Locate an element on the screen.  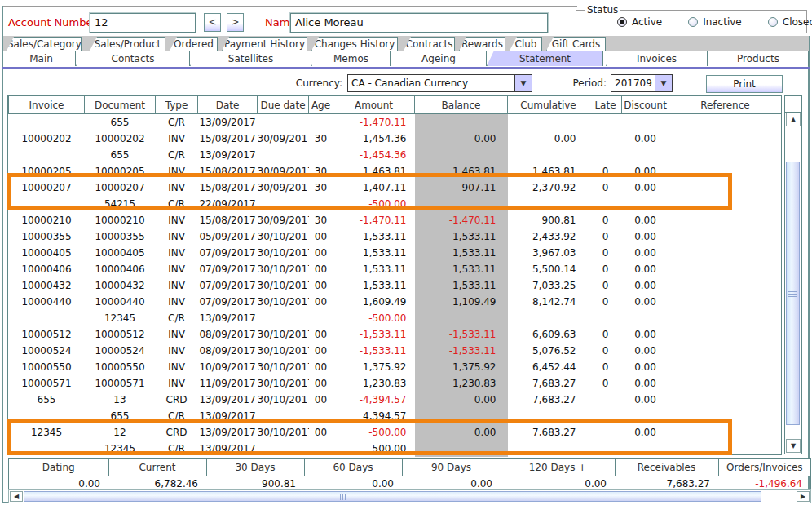
cell-due-date: 30/09/2017 is located at coordinates (284, 139).